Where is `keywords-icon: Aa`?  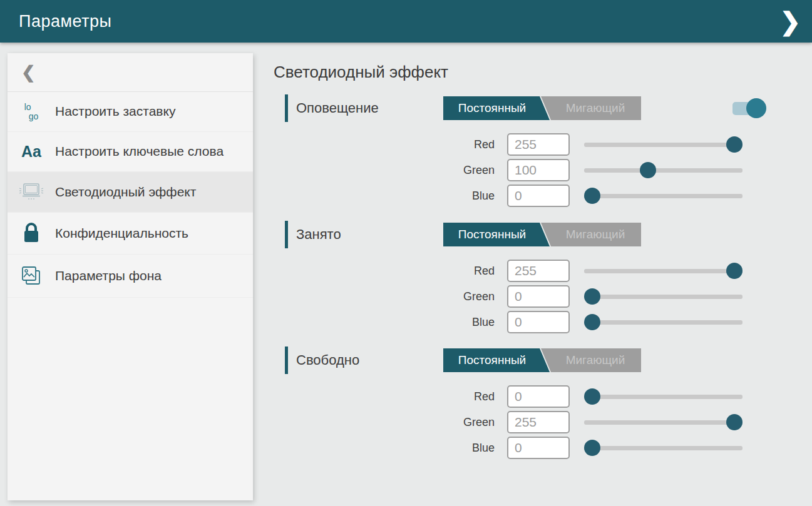 keywords-icon: Aa is located at coordinates (31, 151).